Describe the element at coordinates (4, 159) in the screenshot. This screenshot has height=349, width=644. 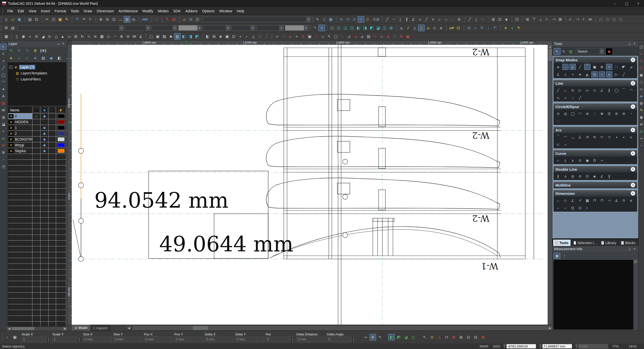
I see `frame-tool-icon: ▫` at that location.